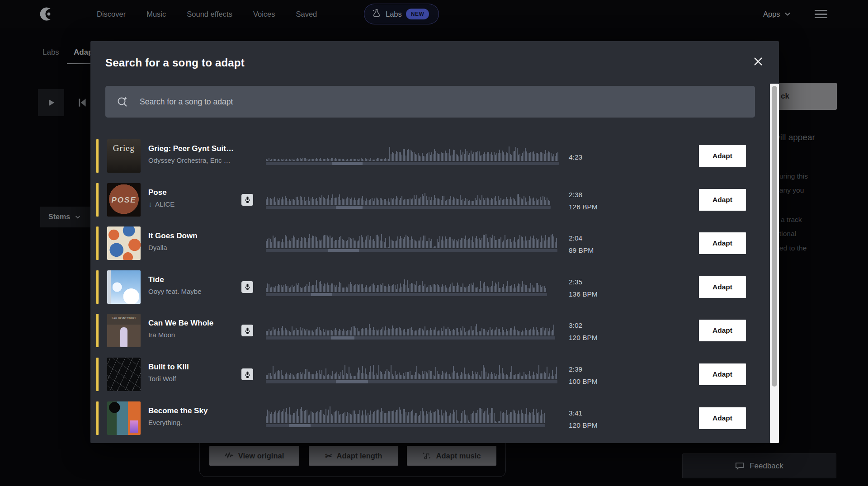 The image size is (868, 486). Describe the element at coordinates (430, 200) in the screenshot. I see `song-row: POSEPose↓ALICE2:38126 BPMAdapt` at that location.